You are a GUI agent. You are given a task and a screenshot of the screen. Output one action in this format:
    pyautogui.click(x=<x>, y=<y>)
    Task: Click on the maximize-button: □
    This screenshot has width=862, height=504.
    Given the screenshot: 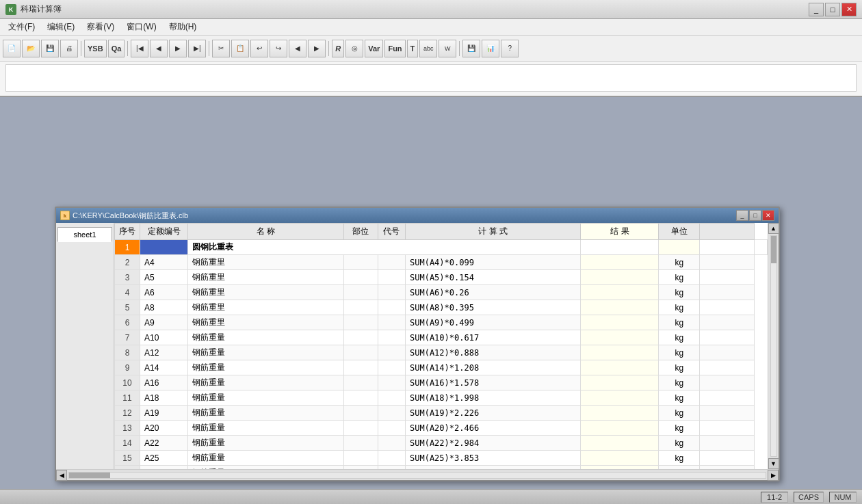 What is the action you would take?
    pyautogui.click(x=833, y=10)
    